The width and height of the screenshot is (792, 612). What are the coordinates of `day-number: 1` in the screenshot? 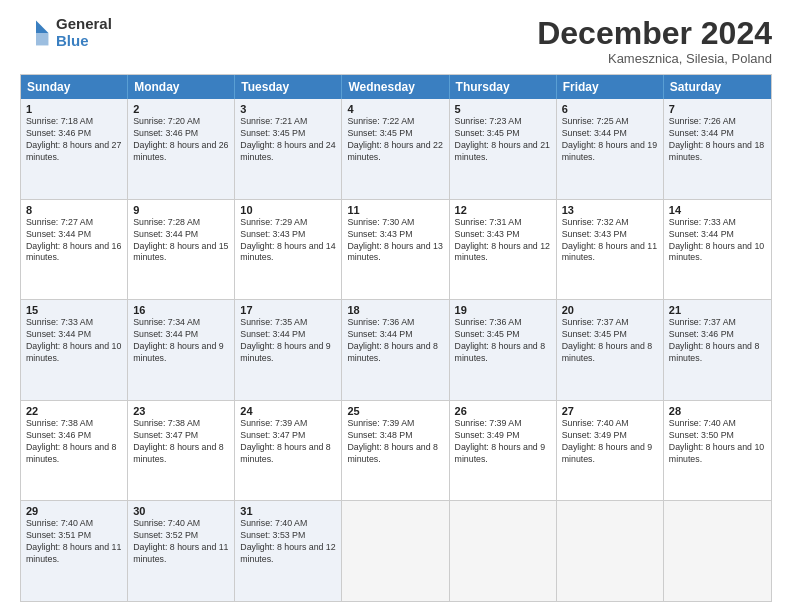 It's located at (74, 109).